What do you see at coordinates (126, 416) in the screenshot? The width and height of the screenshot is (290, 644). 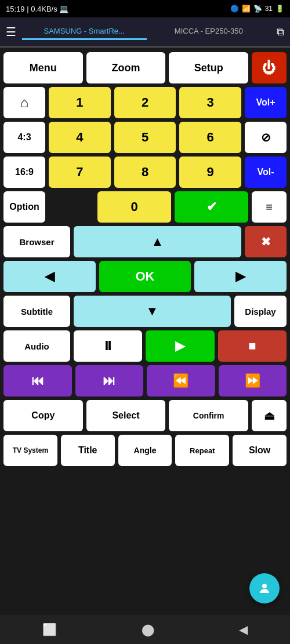 I see `select-button: Select` at bounding box center [126, 416].